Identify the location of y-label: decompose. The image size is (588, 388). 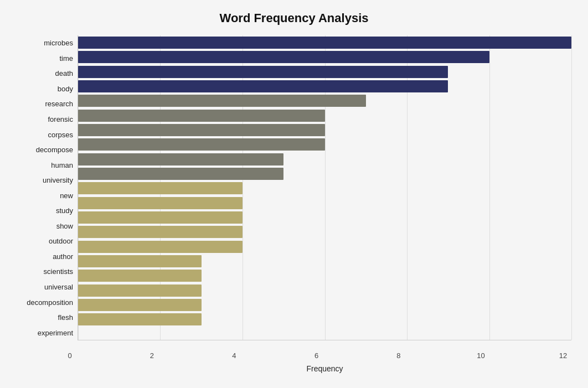
(54, 150).